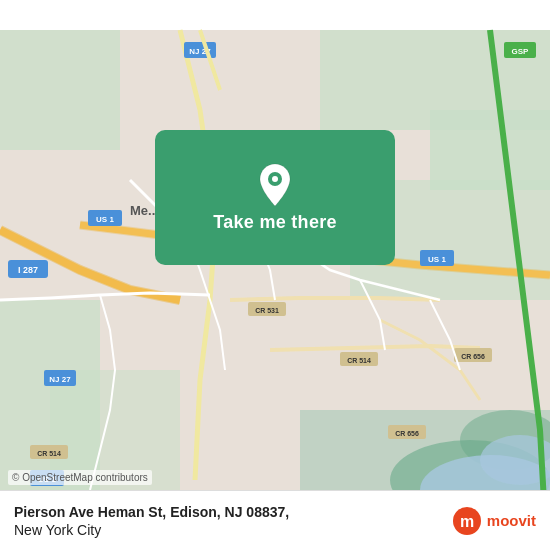 The image size is (550, 550). What do you see at coordinates (28, 270) in the screenshot?
I see `svg-text: I 287` at bounding box center [28, 270].